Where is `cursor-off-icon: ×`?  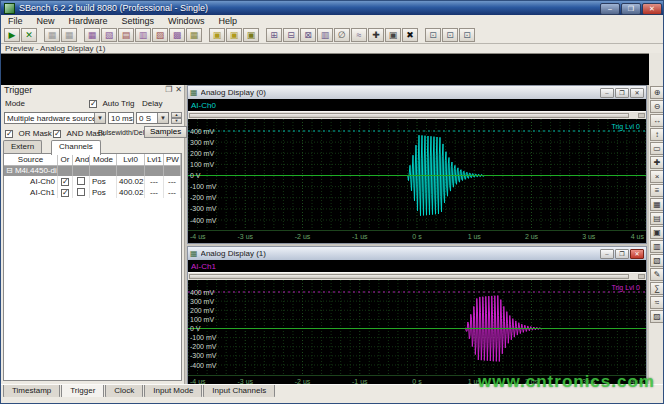 cursor-off-icon: × is located at coordinates (657, 176).